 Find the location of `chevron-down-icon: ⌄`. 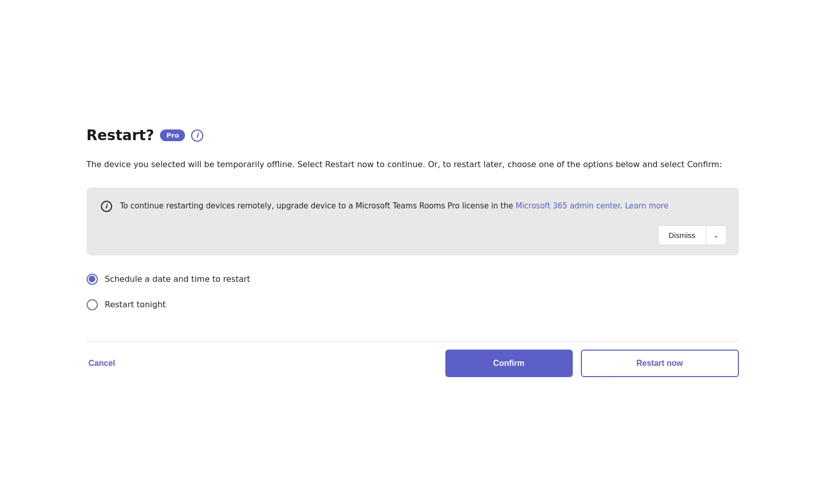

chevron-down-icon: ⌄ is located at coordinates (716, 235).